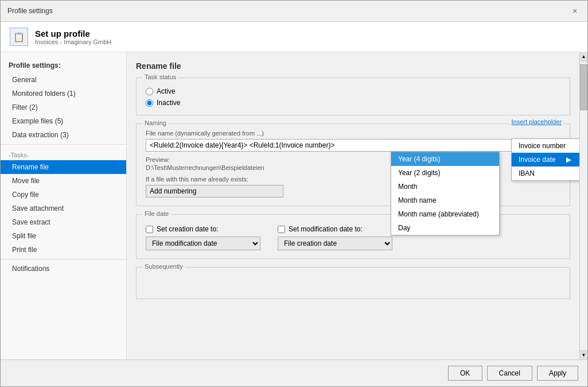 Image resolution: width=588 pixels, height=387 pixels. What do you see at coordinates (445, 159) in the screenshot?
I see `menu-item-year4: Year (4 digits)` at bounding box center [445, 159].